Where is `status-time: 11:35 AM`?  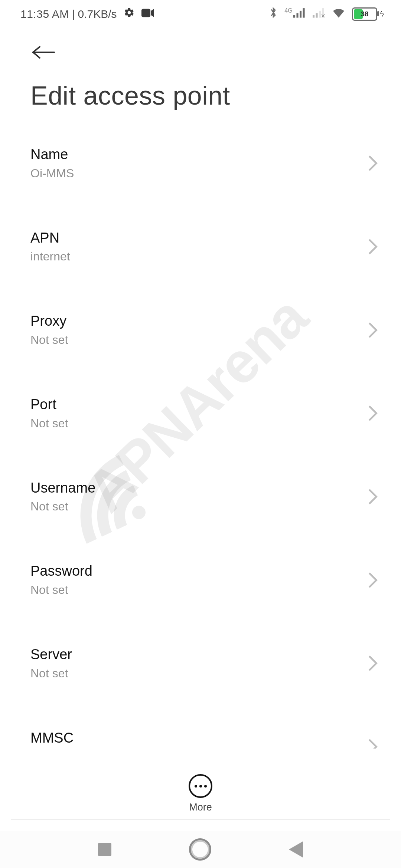
status-time: 11:35 AM is located at coordinates (45, 14).